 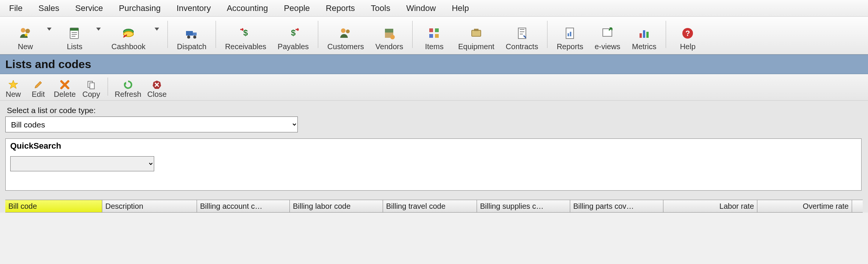 I want to click on equipment-icon, so click(x=476, y=33).